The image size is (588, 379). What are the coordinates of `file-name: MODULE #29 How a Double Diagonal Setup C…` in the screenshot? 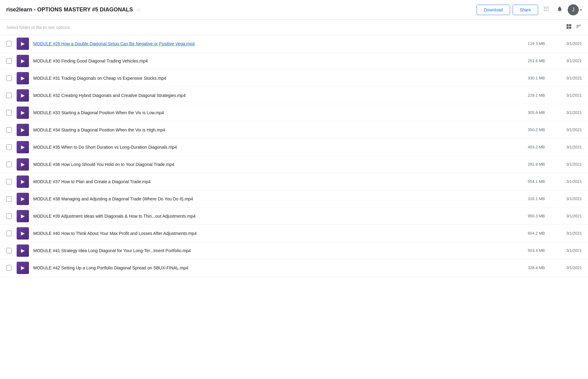 It's located at (271, 44).